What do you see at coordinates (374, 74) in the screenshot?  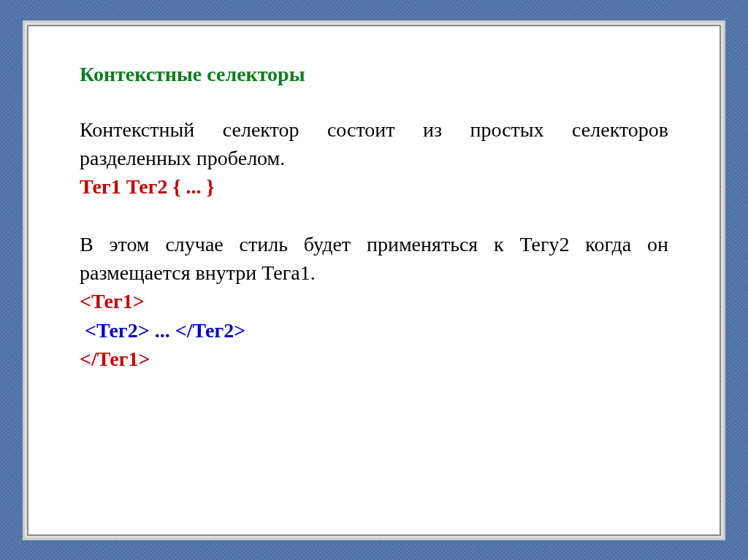 I see `slide-title: Контекстные селекторы` at bounding box center [374, 74].